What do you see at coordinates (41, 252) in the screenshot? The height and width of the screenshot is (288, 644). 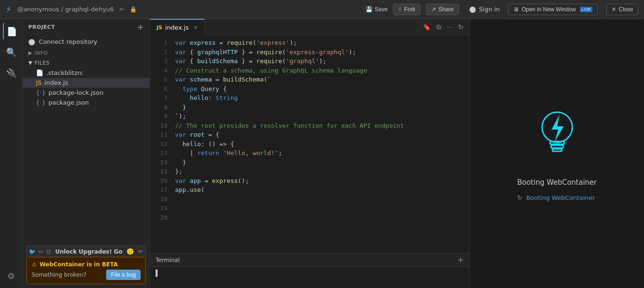 I see `undo-icon: ↩` at bounding box center [41, 252].